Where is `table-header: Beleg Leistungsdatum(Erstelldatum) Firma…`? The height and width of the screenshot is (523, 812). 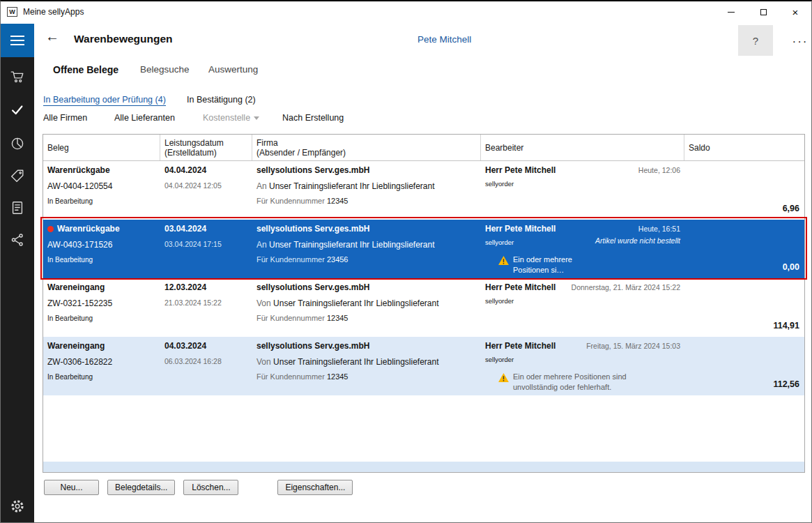 table-header: Beleg Leistungsdatum(Erstelldatum) Firma… is located at coordinates (424, 148).